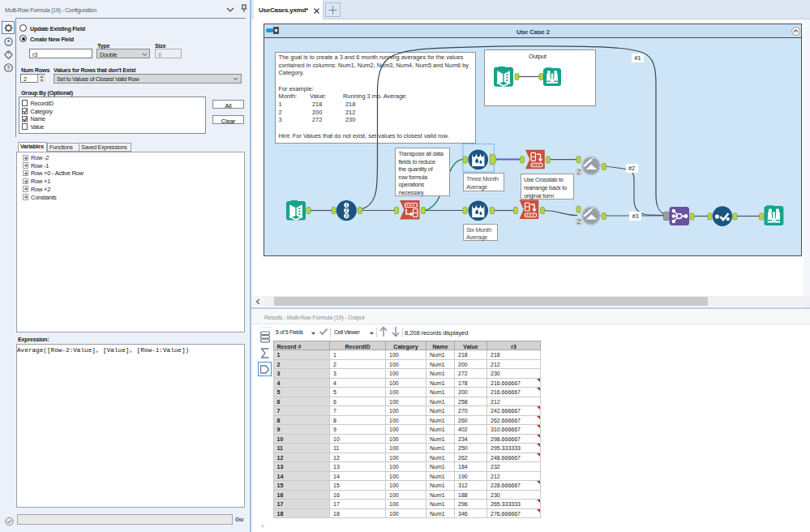  Describe the element at coordinates (347, 211) in the screenshot. I see `svg-text: 2` at that location.